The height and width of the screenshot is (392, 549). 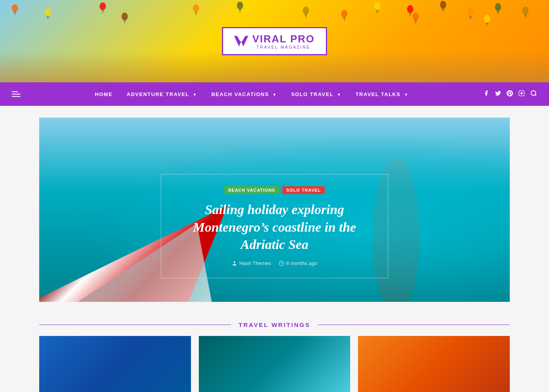 I want to click on nav-adventure-travel: ADVENTURE TRAVEL ▼, so click(x=162, y=94).